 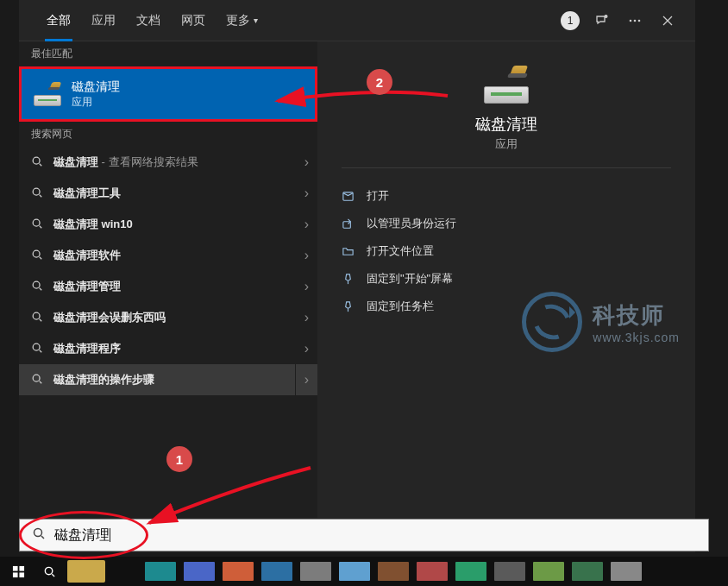 What do you see at coordinates (86, 571) in the screenshot?
I see `taskbar-app-active` at bounding box center [86, 571].